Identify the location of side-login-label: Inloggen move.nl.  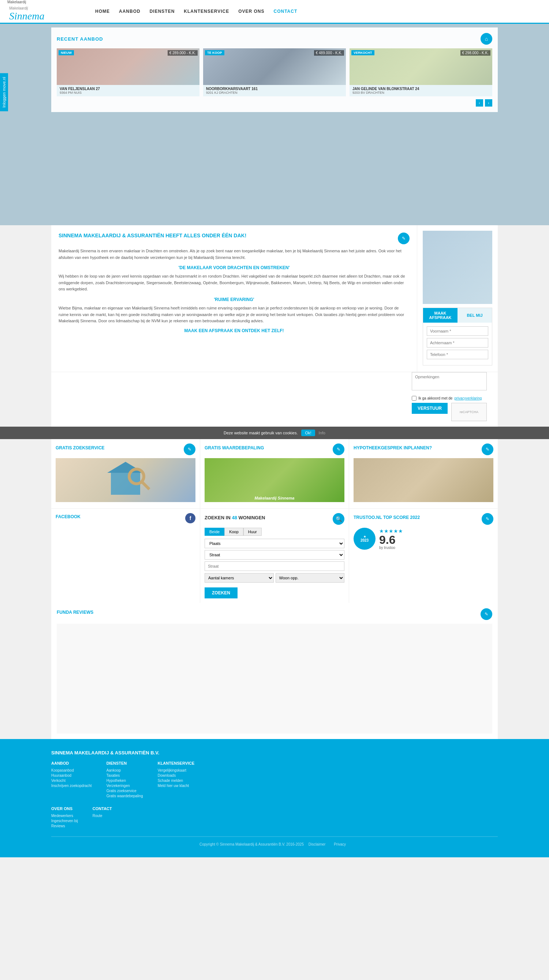
(4, 92).